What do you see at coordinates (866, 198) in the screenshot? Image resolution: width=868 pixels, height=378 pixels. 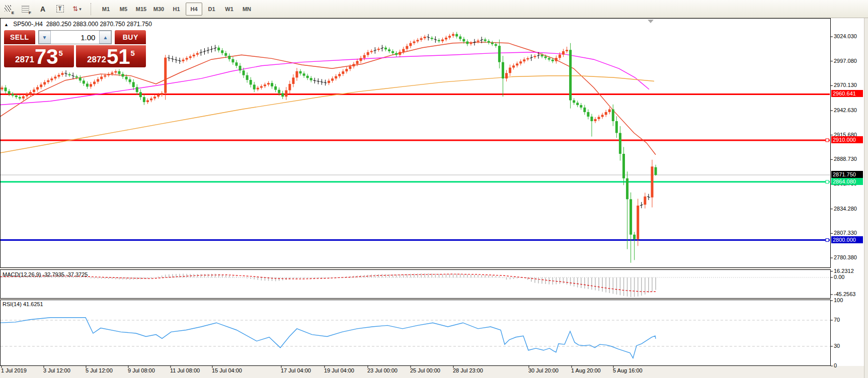 I see `vertical-scrollbar` at bounding box center [866, 198].